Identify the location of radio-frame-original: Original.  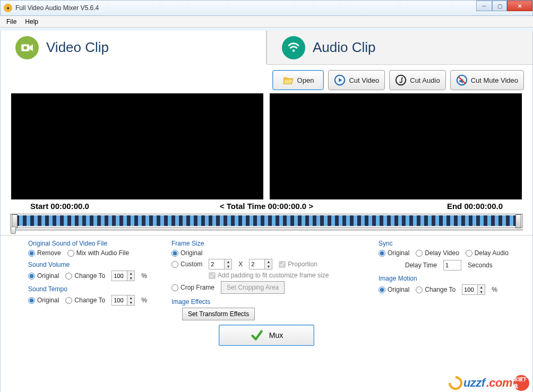
(187, 253).